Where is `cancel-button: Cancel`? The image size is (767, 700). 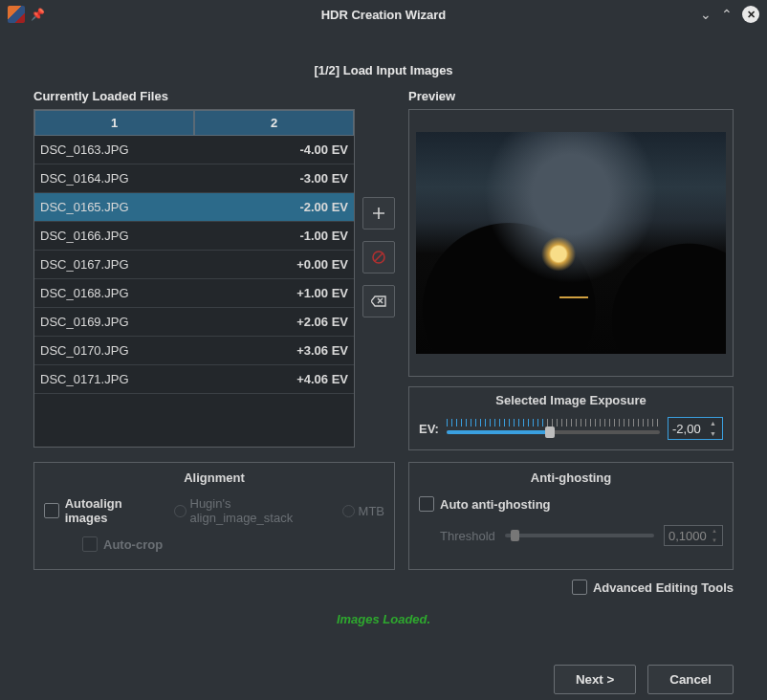 cancel-button: Cancel is located at coordinates (690, 679).